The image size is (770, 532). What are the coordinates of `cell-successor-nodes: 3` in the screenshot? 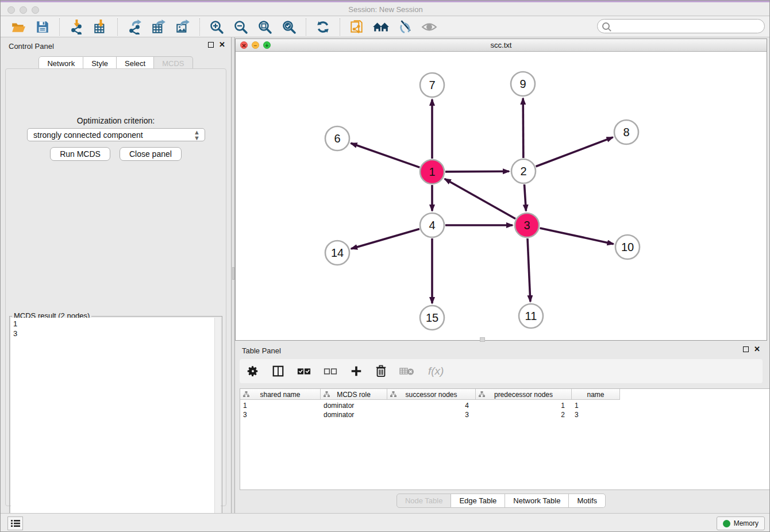 It's located at (428, 415).